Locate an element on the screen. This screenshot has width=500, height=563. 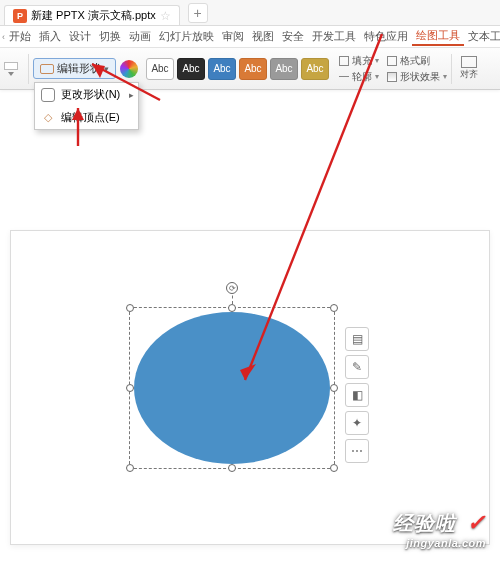
format-painter-icon is located at coordinates (392, 61).